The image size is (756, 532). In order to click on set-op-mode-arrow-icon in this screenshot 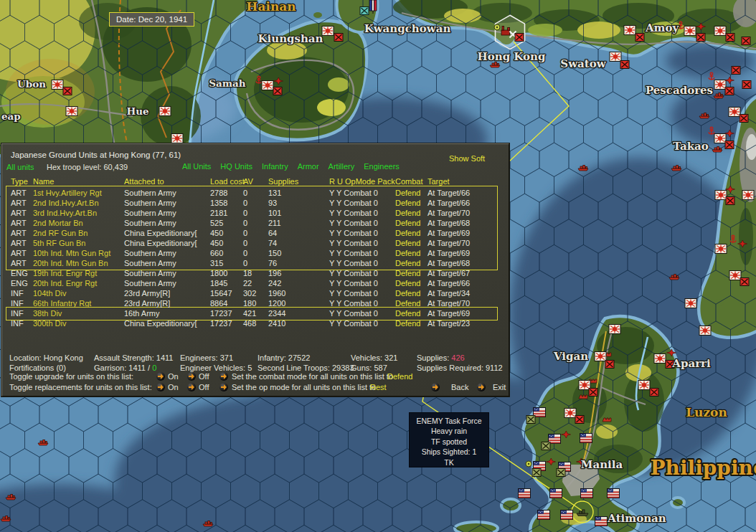, I will do `click(224, 387)`.